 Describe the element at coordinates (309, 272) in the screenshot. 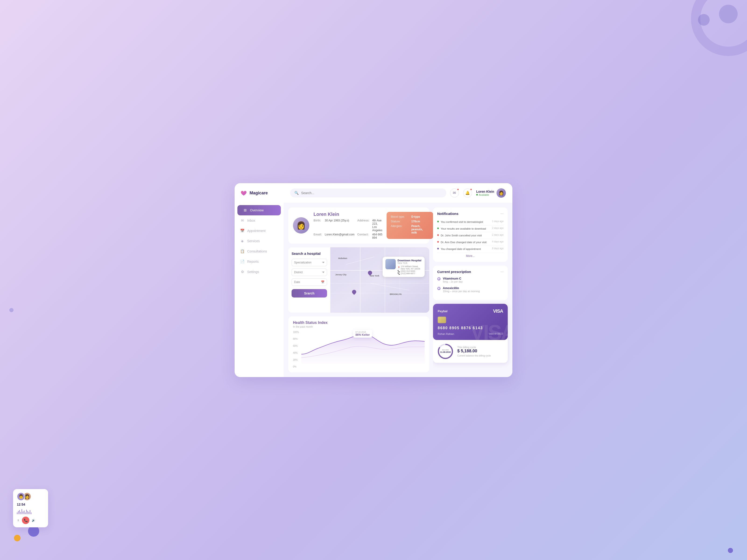

I see `district-select: District` at that location.